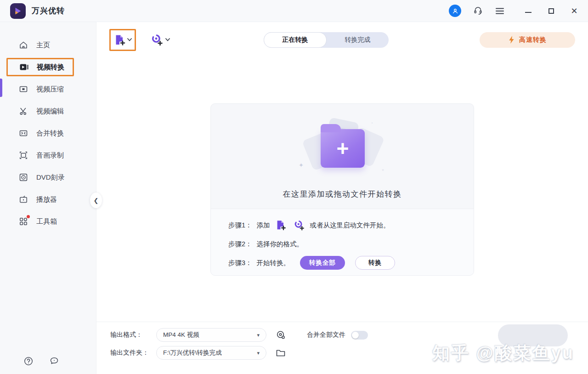 The image size is (588, 374). Describe the element at coordinates (28, 361) in the screenshot. I see `help-icon` at that location.